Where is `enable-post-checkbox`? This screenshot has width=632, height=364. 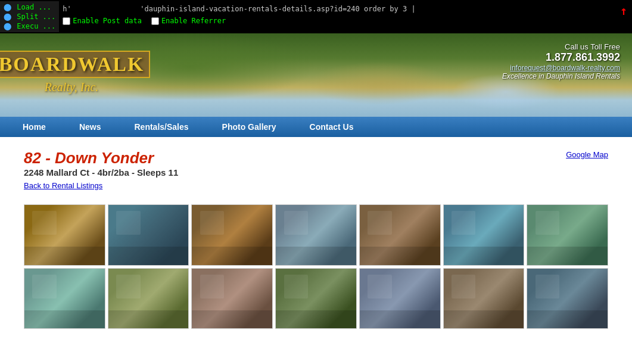 enable-post-checkbox is located at coordinates (67, 21).